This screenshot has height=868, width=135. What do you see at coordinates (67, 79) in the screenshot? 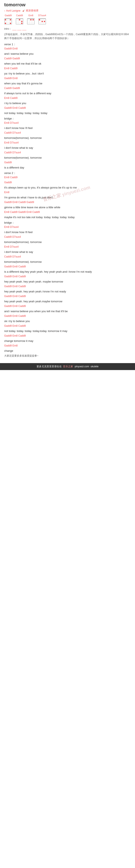
I see `section-0: verse 1：Gadd9 Em8and i wanna believe you…` at bounding box center [67, 79].